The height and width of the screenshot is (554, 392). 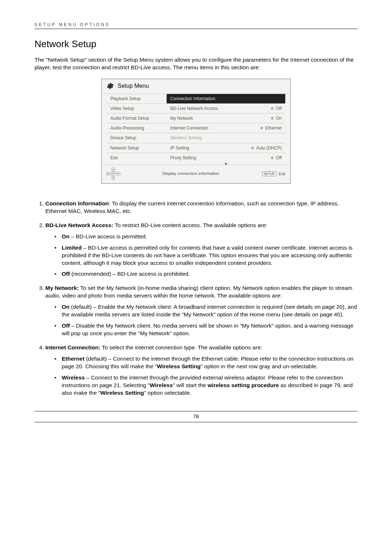 What do you see at coordinates (210, 274) in the screenshot?
I see `sub-item: Off (recommended) – BD-Live access is pr…` at bounding box center [210, 274].